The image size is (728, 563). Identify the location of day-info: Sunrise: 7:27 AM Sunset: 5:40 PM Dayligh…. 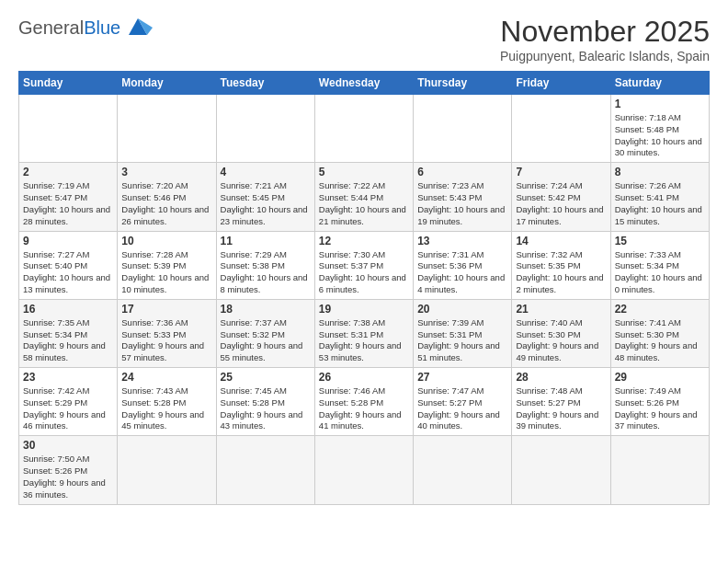
(68, 272).